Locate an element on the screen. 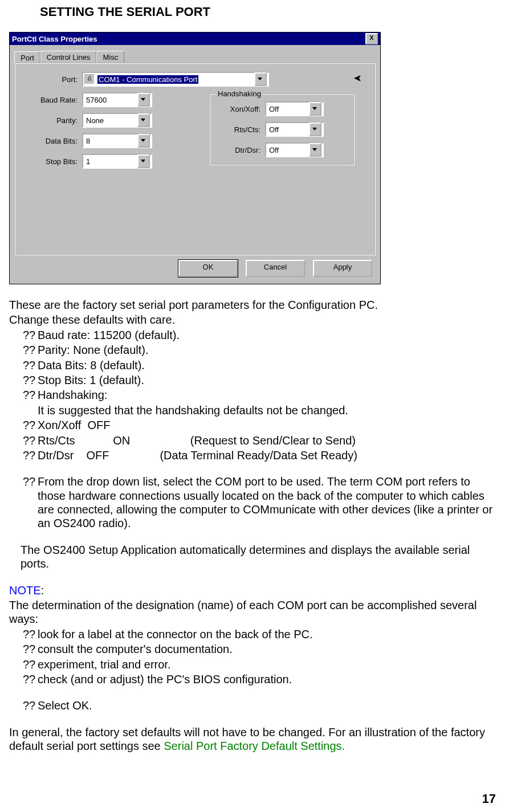 Image resolution: width=513 pixels, height=812 pixels. baud-select-value: 57600 is located at coordinates (111, 100).